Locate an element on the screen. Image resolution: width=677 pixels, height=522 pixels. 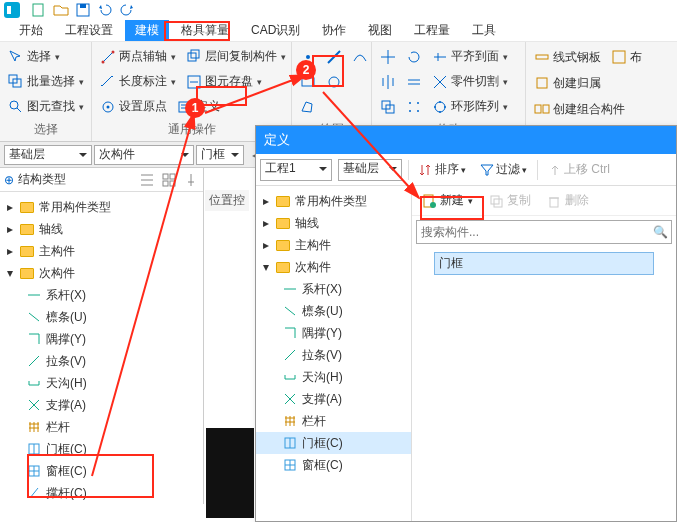
list-view-icon is located at coordinates (147, 180).